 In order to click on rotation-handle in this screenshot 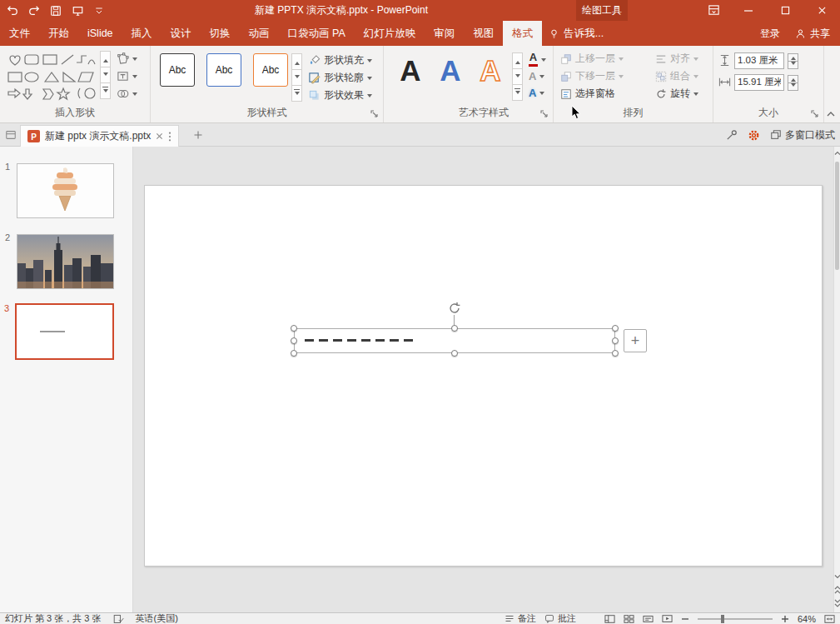, I will do `click(455, 308)`.